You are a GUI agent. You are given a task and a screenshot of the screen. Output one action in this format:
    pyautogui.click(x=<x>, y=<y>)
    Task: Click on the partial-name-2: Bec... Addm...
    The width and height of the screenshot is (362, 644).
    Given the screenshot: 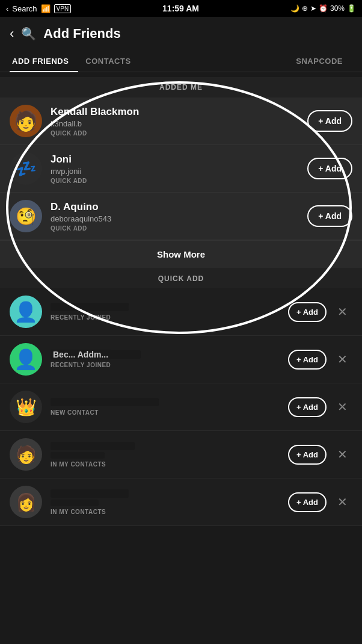 What is the action you would take?
    pyautogui.click(x=81, y=355)
    